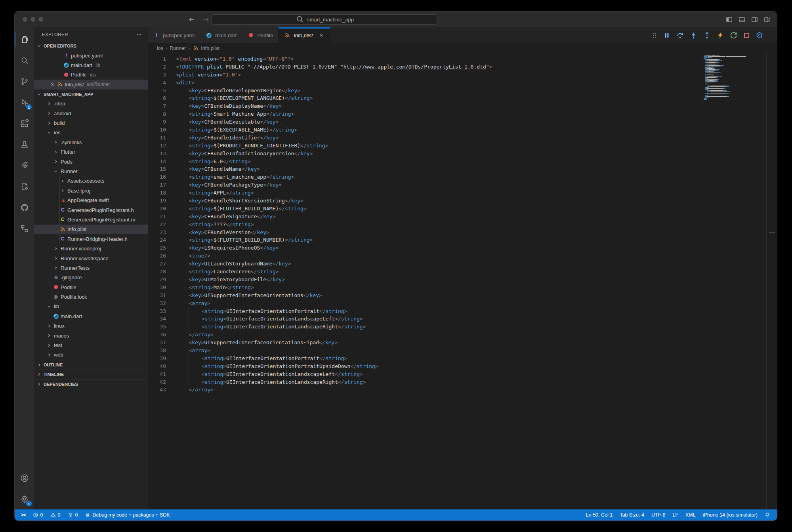 Image resolution: width=792 pixels, height=532 pixels. Describe the element at coordinates (742, 20) in the screenshot. I see `layout-panel-icon` at that location.